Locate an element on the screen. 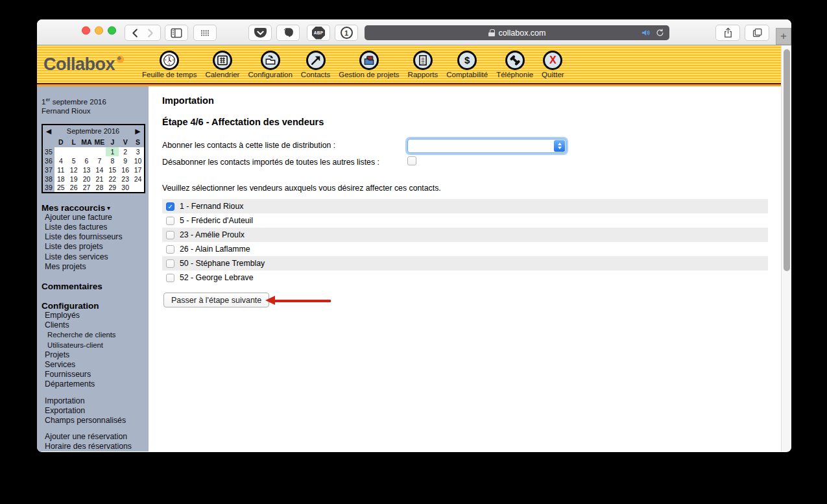  app-nav-item-gestion-de-projets: Gestion de projets is located at coordinates (368, 65).